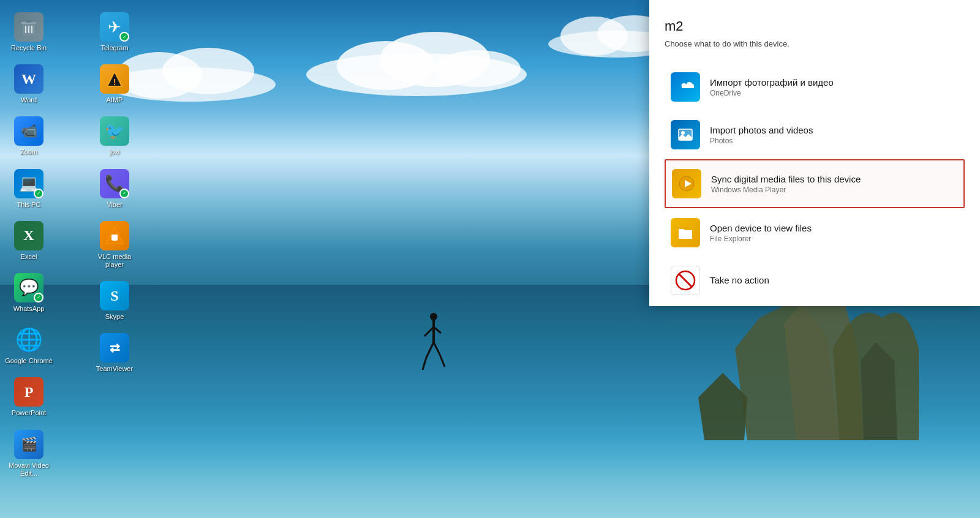  Describe the element at coordinates (115, 353) in the screenshot. I see `desktop-icon-teamviewer: ⇄ TeamViewer` at that location.